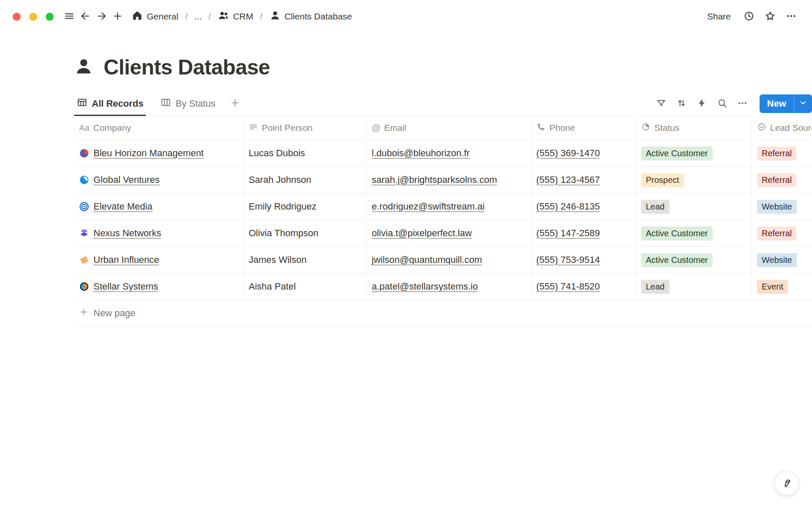 This screenshot has height=508, width=812. I want to click on company-name-link: Global Ventures, so click(127, 180).